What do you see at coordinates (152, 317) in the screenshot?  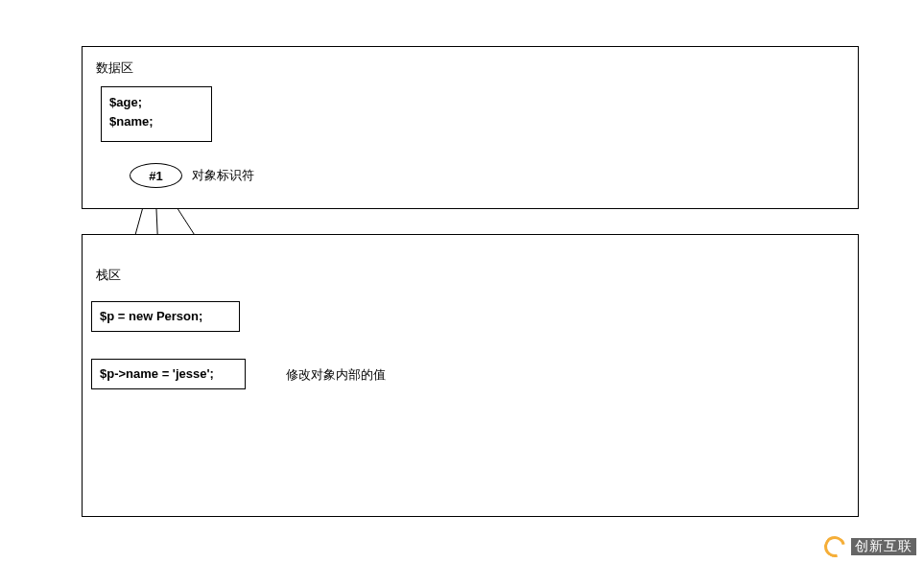 I see `stmt-box-new-person-text: $p = new Person;` at bounding box center [152, 317].